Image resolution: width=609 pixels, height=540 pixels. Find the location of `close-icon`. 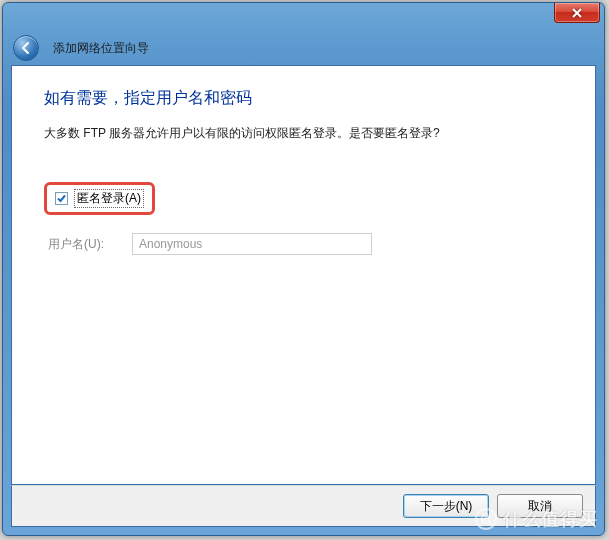

close-icon is located at coordinates (577, 13).